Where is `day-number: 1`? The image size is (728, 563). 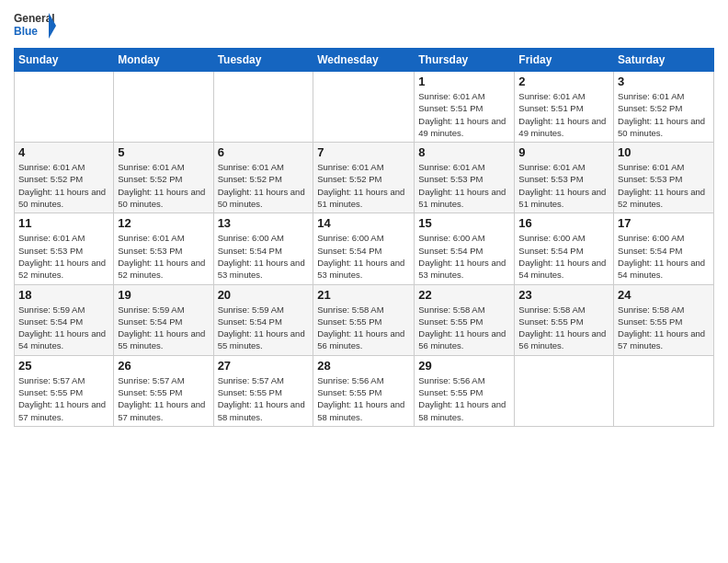 day-number: 1 is located at coordinates (464, 81).